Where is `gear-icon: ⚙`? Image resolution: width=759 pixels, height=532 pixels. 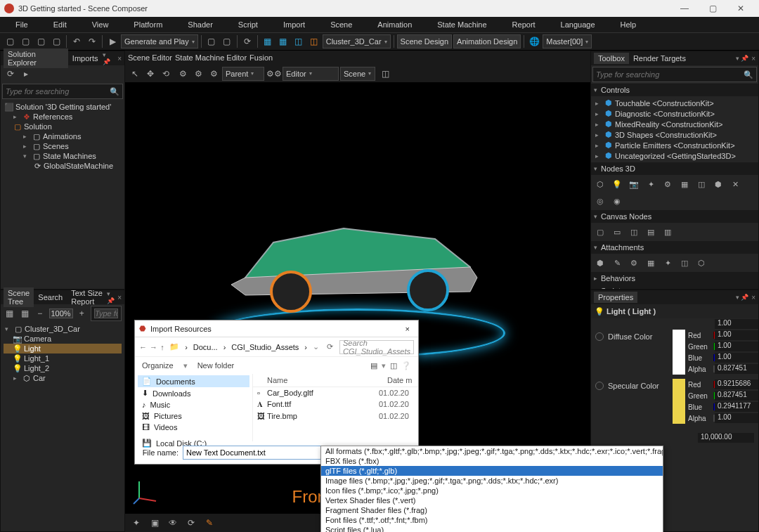
gear-icon: ⚙ is located at coordinates (183, 74).